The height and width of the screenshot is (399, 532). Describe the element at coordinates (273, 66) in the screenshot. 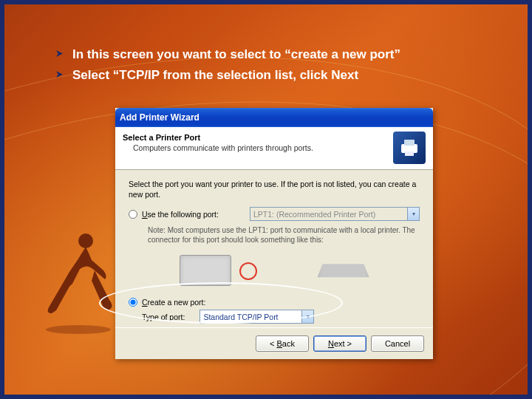

I see `slide-bullets: In this screen you want to select to “cr…` at that location.